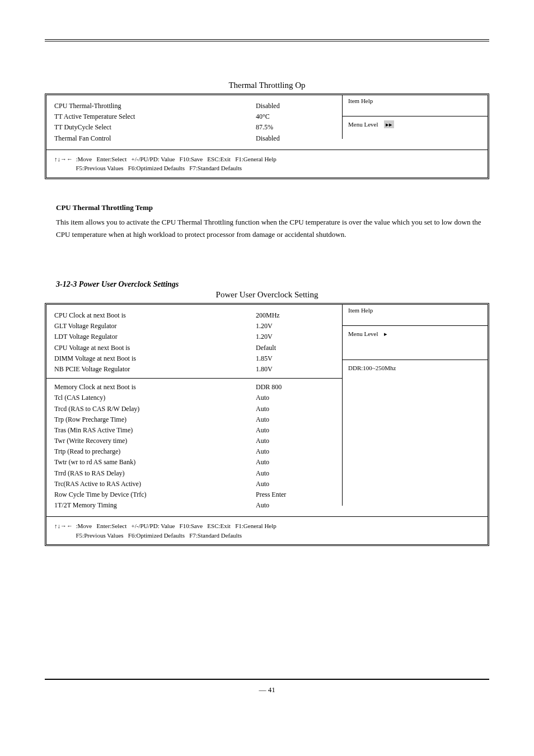  I want to click on overclock-menu-level: Menu Level ▸, so click(415, 343).